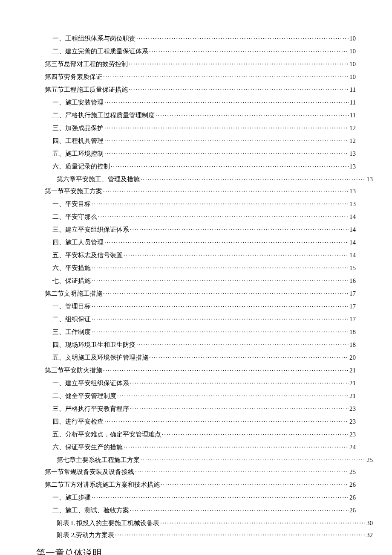 Image resolution: width=392 pixels, height=555 pixels. Describe the element at coordinates (196, 472) in the screenshot. I see `toc-entry: 第一节常规设备安装及设备接线25` at that location.